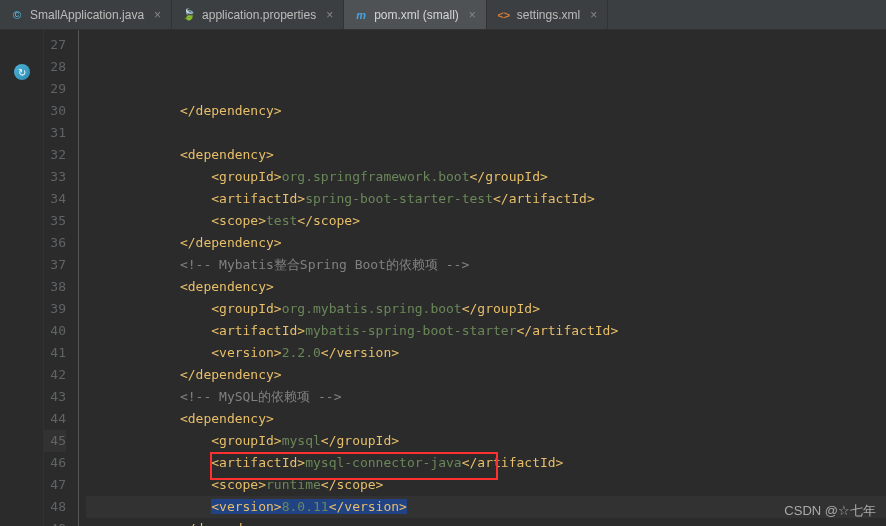 The image size is (886, 526). What do you see at coordinates (55, 375) in the screenshot?
I see `line-number: 42` at bounding box center [55, 375].